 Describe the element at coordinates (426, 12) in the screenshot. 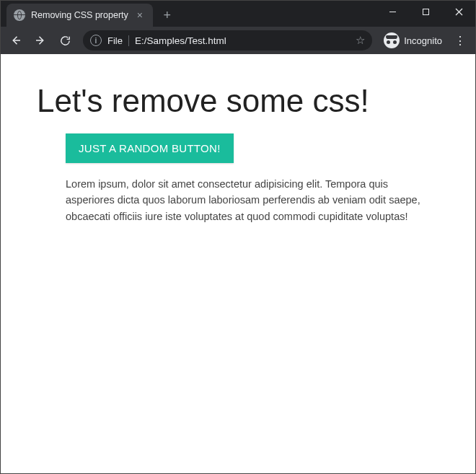

I see `window-controls` at that location.